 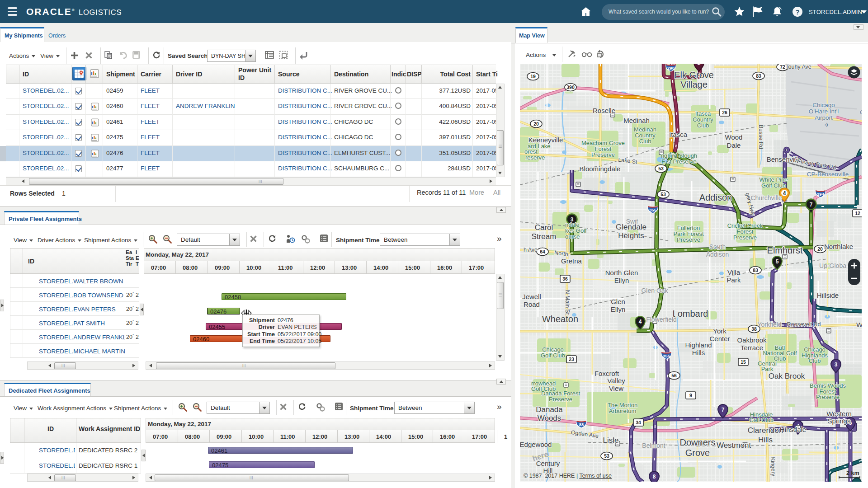 I want to click on svg-text: Danada, so click(x=549, y=409).